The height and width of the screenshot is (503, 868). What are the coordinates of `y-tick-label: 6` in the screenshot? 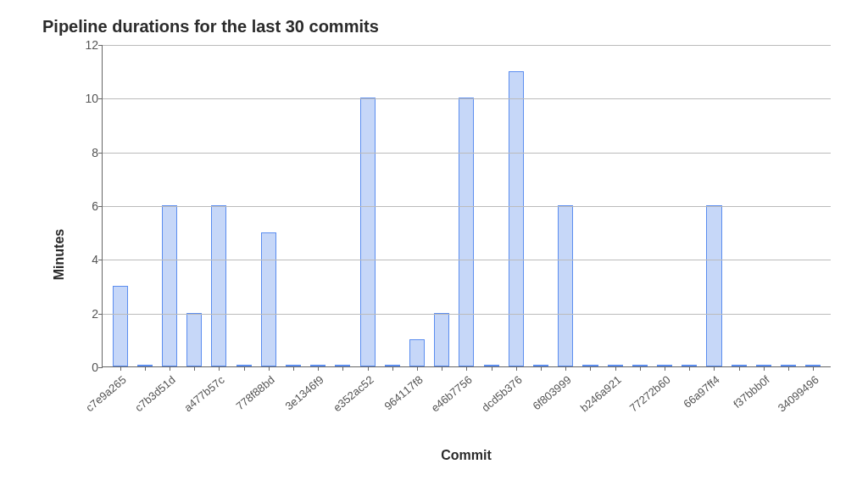 It's located at (86, 206).